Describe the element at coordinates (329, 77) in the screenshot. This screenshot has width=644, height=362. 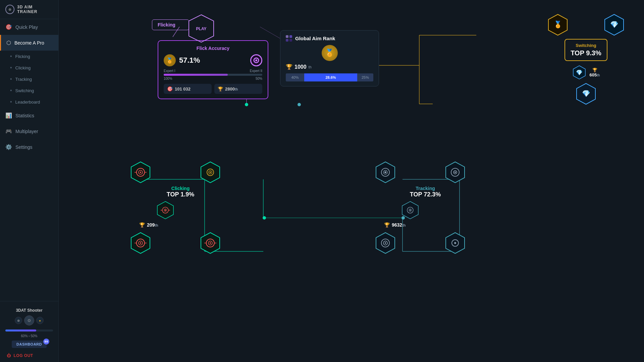
I see `rank-bar-row: 40% 28.6% 25%` at that location.